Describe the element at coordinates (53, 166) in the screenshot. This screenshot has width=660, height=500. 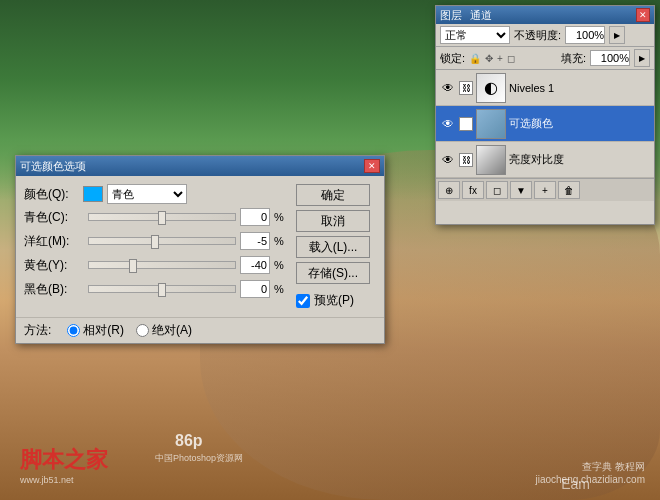
I see `dialog-title: 可选颜色选项` at that location.